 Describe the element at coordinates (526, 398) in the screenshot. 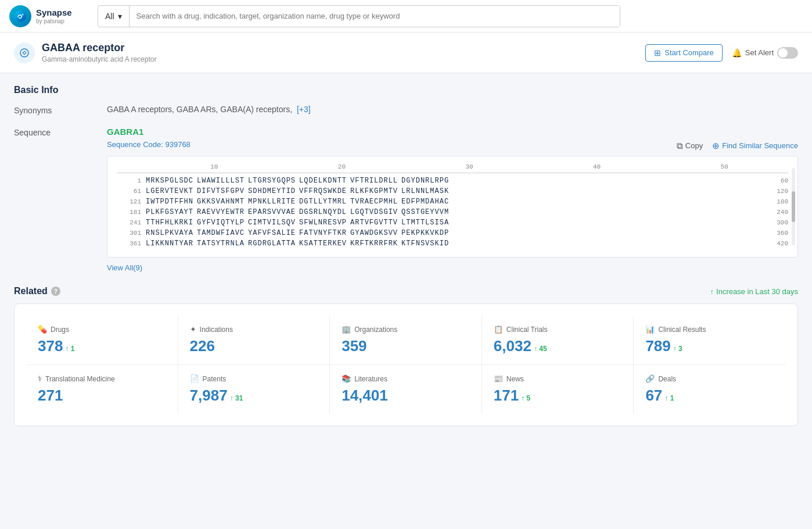

I see `stat-increase: ↑ 5` at that location.